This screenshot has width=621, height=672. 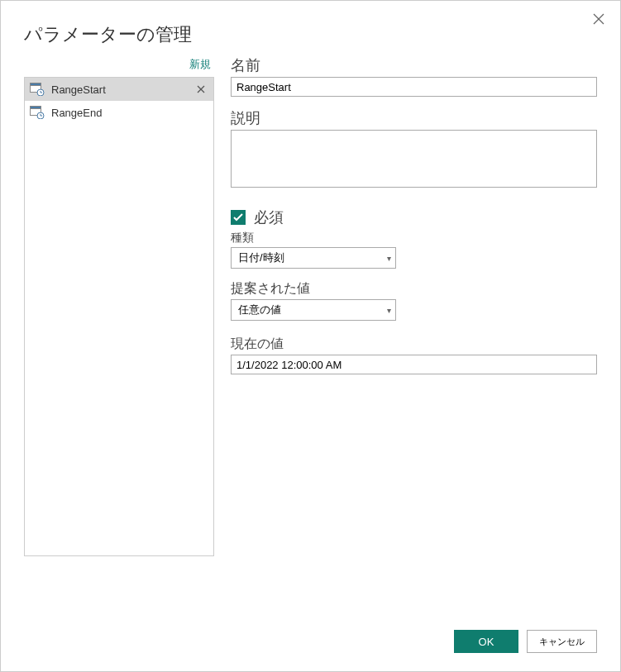 What do you see at coordinates (122, 89) in the screenshot?
I see `parameter-label: RangeStart` at bounding box center [122, 89].